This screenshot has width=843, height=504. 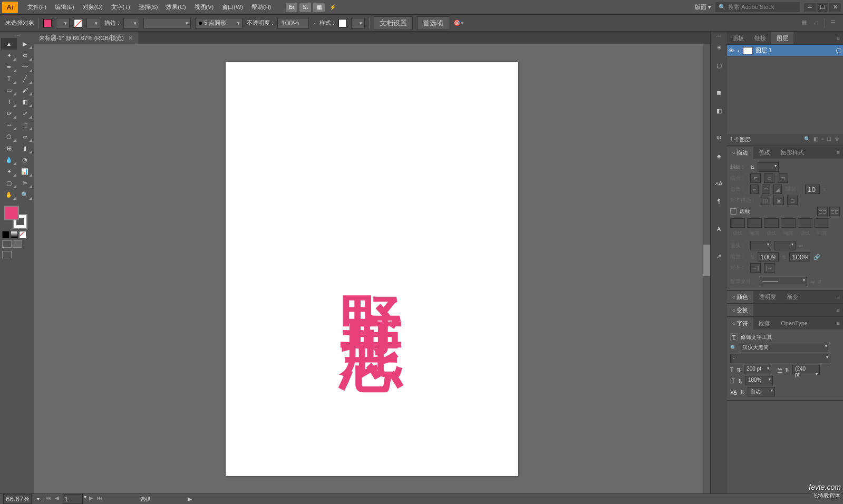 I want to click on screen-mode-full, so click(x=17, y=244).